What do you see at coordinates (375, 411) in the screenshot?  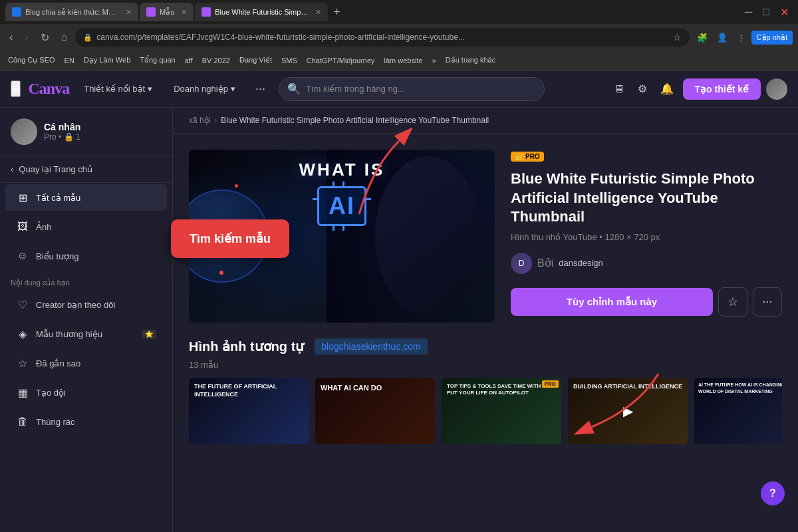 I see `similar-card-2: WHAT AI CAN DO` at bounding box center [375, 411].